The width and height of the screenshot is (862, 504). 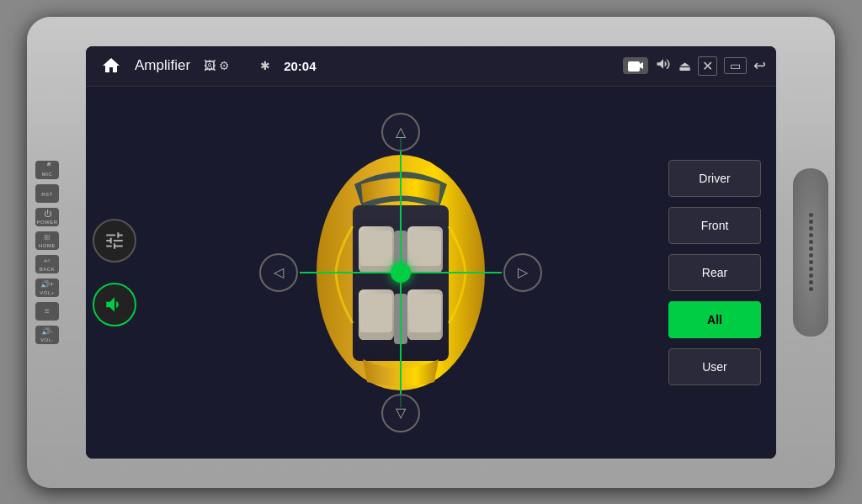 I want to click on back-label: BACK, so click(x=47, y=269).